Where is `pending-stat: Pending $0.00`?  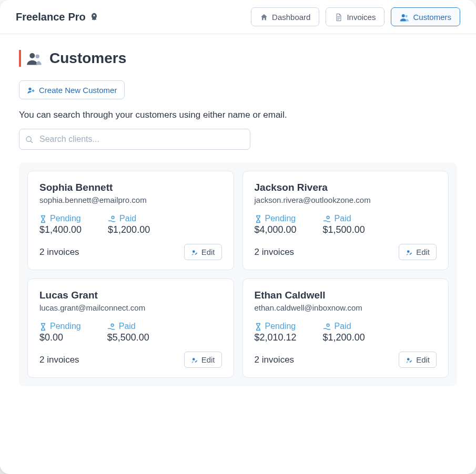
pending-stat: Pending $0.00 is located at coordinates (60, 332).